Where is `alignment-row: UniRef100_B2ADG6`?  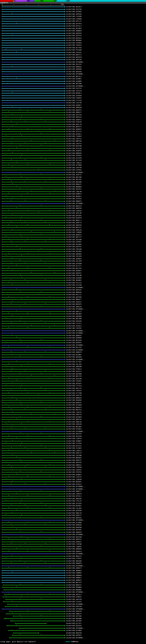 alignment-row: UniRef100_B2ADG6 is located at coordinates (73, 400).